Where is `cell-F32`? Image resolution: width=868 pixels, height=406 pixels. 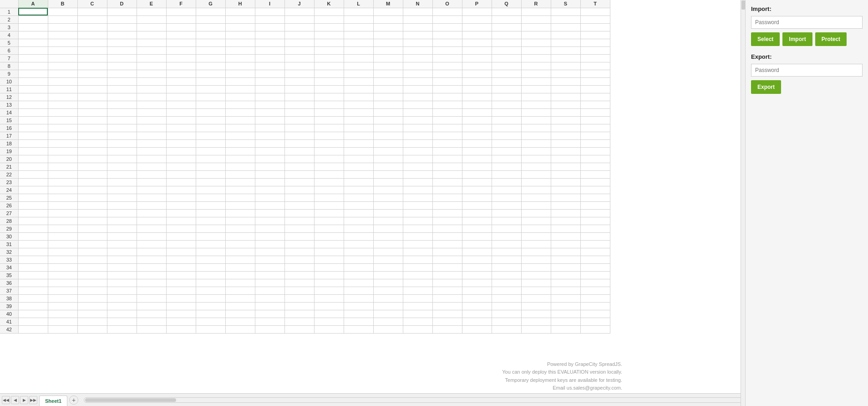 cell-F32 is located at coordinates (181, 252).